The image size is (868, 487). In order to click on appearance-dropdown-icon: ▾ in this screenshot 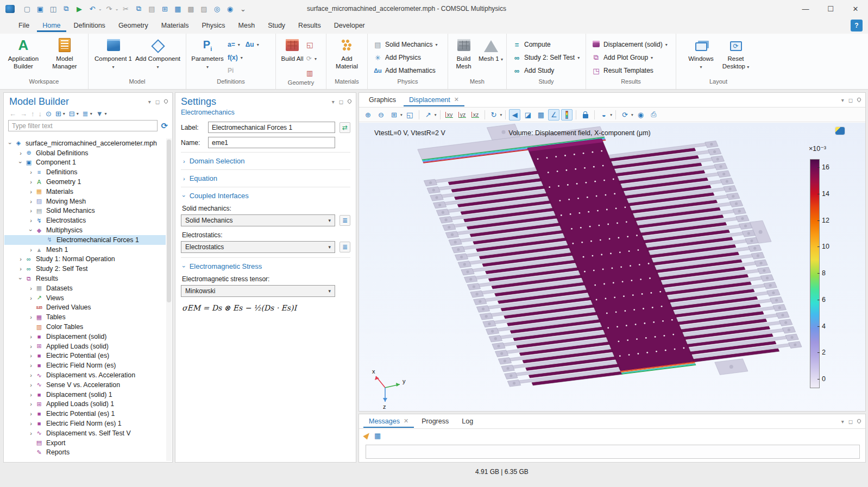, I will do `click(611, 115)`.